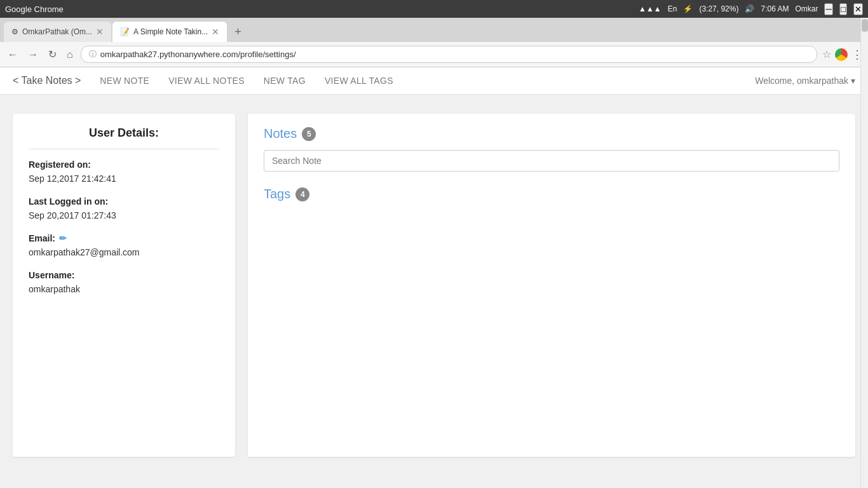 The height and width of the screenshot is (488, 868). What do you see at coordinates (125, 81) in the screenshot?
I see `nav-new-note: NEW NOTE` at bounding box center [125, 81].